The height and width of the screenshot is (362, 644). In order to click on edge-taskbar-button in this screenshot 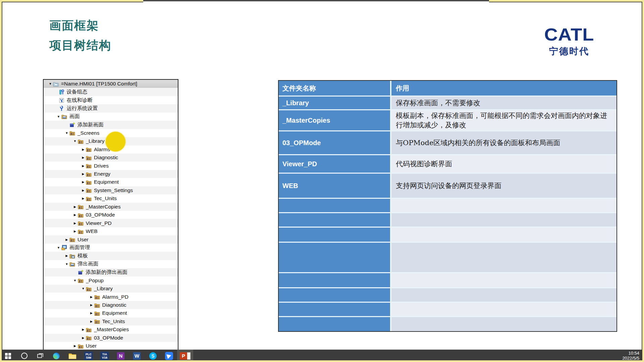, I will do `click(56, 356)`.